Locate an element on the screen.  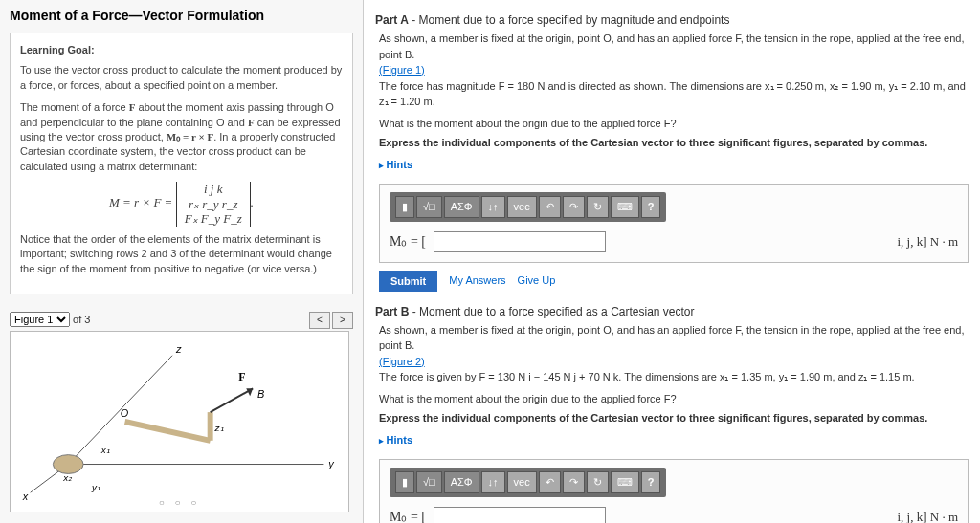
partA-figure-link: (Figure 1) is located at coordinates (402, 70).